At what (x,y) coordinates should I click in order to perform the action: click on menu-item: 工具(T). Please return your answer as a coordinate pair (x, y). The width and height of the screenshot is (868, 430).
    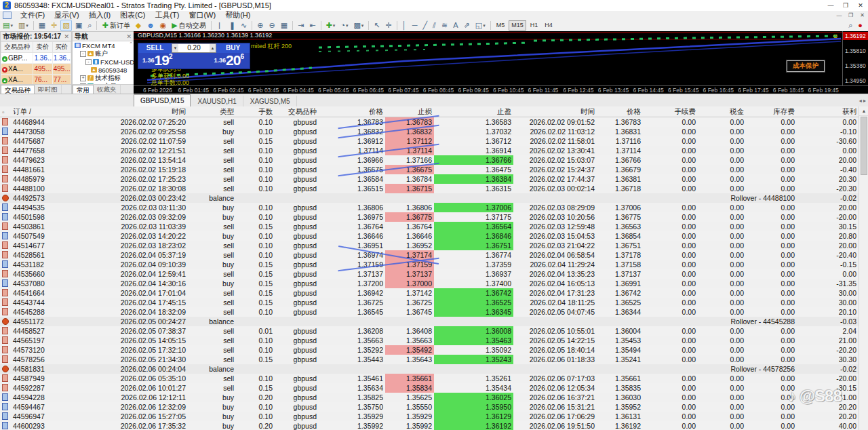
    Looking at the image, I should click on (167, 15).